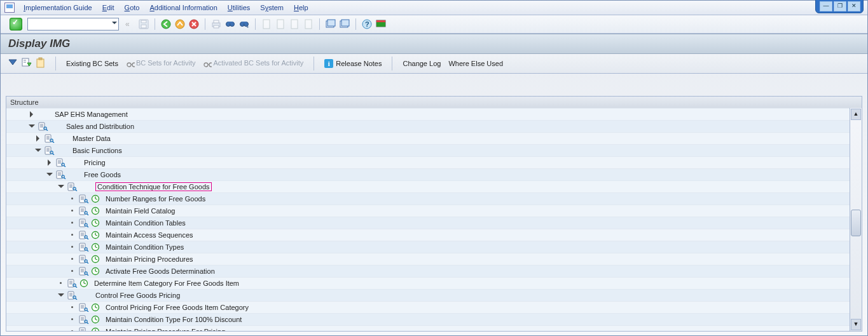 The width and height of the screenshot is (868, 336). Describe the element at coordinates (826, 6) in the screenshot. I see `minimize-button: —` at that location.